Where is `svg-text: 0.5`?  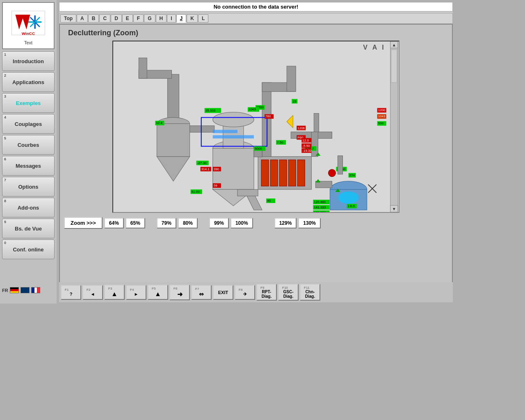 svg-text: 0.5 is located at coordinates (353, 206).